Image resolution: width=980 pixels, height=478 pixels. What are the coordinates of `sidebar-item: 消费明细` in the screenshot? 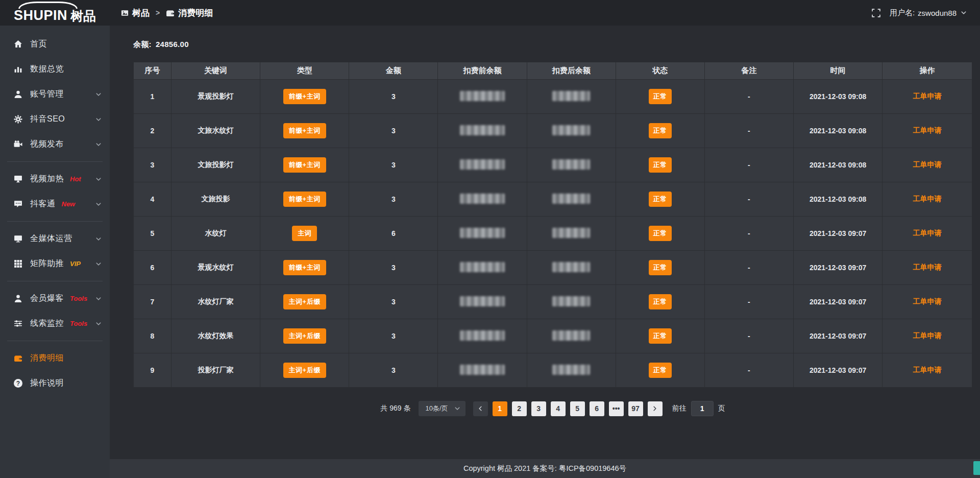 It's located at (55, 358).